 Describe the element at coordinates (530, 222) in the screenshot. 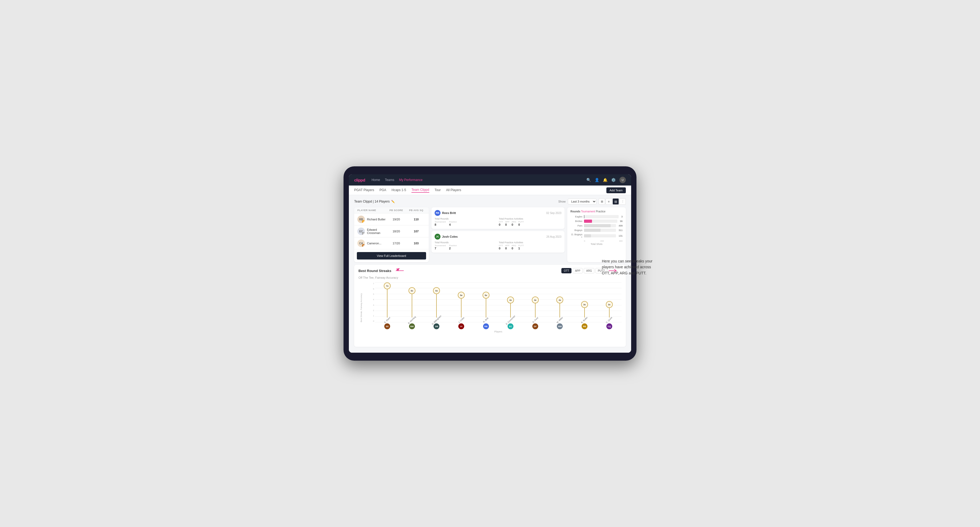

I see `practice-activities: Total Practice Activities OTT 0 APP 0` at that location.